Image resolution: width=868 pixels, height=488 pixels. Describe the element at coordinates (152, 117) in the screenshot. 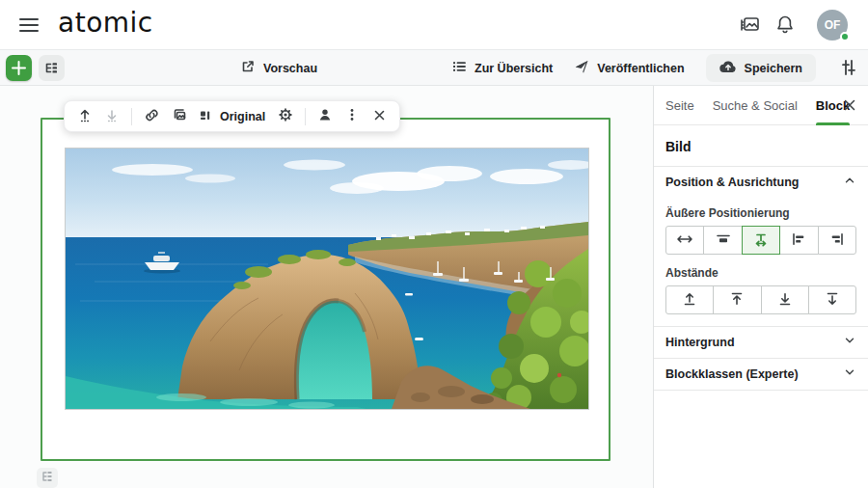

I see `link-icon` at that location.